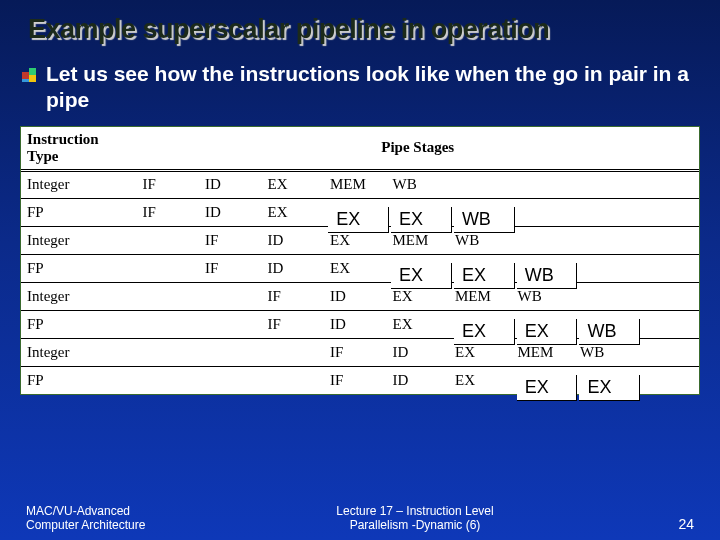  I want to click on footer-left-line1: MAC/VU-Advanced, so click(111, 511).